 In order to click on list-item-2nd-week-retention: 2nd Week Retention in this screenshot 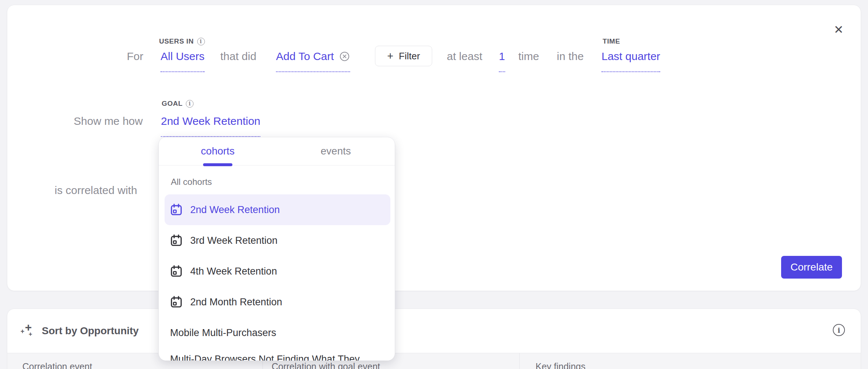, I will do `click(277, 210)`.